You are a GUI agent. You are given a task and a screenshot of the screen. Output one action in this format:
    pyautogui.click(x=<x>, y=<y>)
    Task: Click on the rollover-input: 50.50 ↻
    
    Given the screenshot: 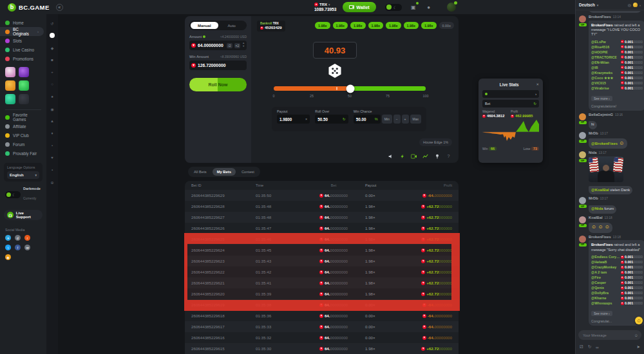 What is the action you would take?
    pyautogui.click(x=331, y=119)
    